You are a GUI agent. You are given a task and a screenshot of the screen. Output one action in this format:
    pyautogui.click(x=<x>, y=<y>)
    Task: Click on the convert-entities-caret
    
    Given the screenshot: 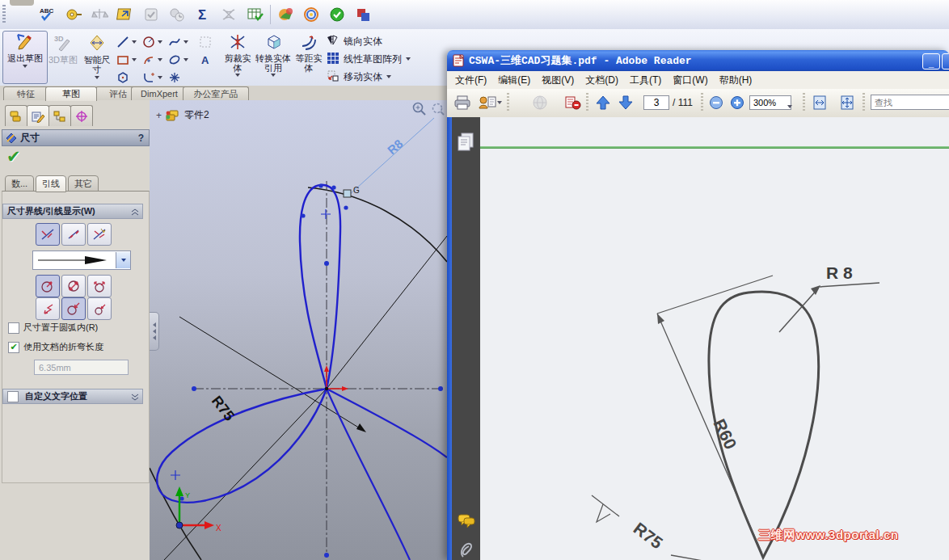 What is the action you would take?
    pyautogui.click(x=273, y=75)
    